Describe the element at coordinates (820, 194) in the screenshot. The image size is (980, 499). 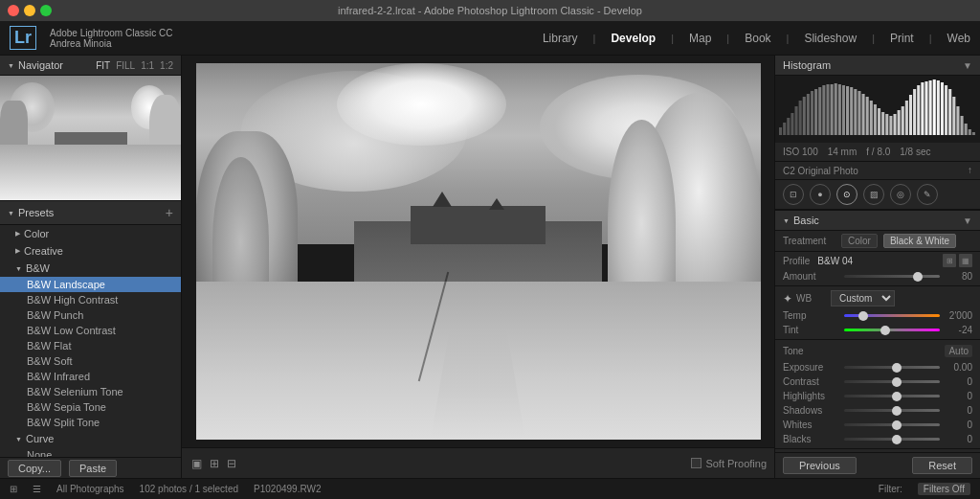
I see `spot-heal-tool: ●` at that location.